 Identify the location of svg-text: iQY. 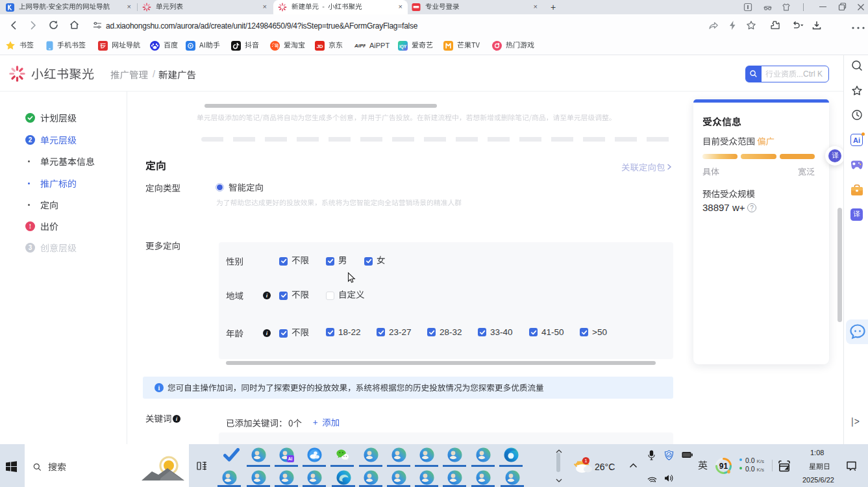
(403, 46).